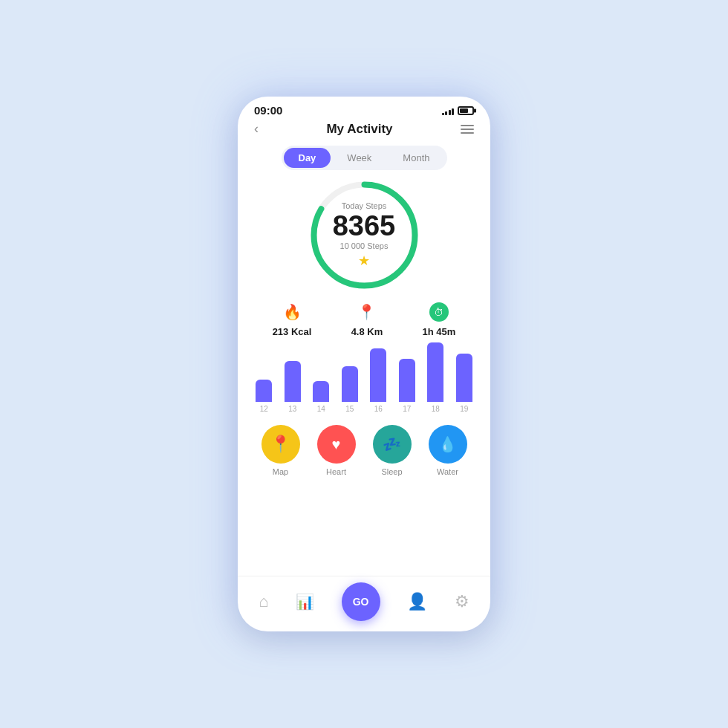 The image size is (728, 728). Describe the element at coordinates (264, 409) in the screenshot. I see `bar-label-12: 12` at that location.